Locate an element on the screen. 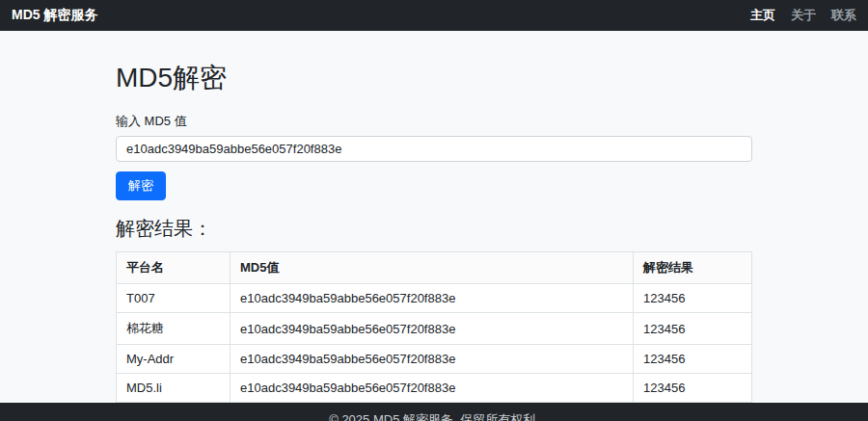  table-header-row: 平台名 MD5值 解密结果 is located at coordinates (434, 268).